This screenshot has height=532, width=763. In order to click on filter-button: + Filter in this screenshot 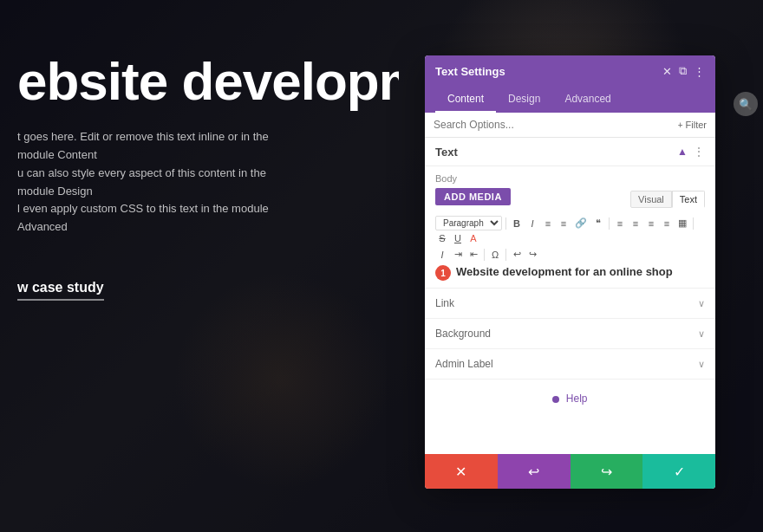, I will do `click(692, 125)`.